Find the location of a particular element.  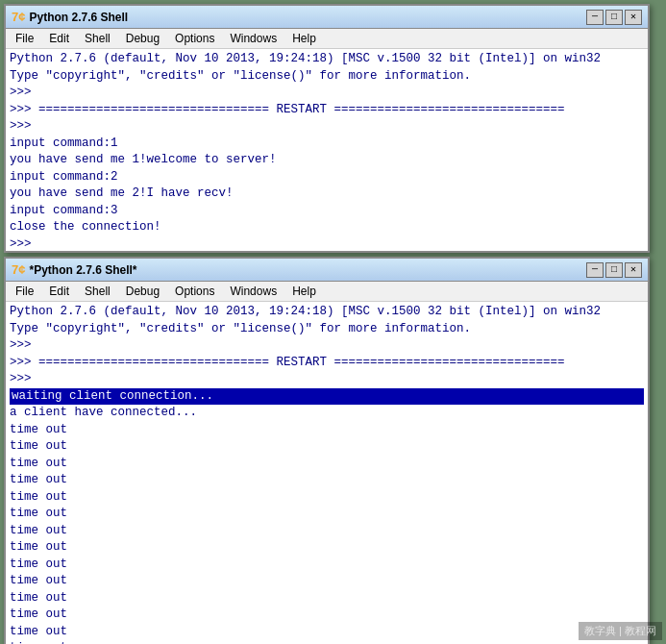

menu-edit-1: Edit is located at coordinates (60, 38).